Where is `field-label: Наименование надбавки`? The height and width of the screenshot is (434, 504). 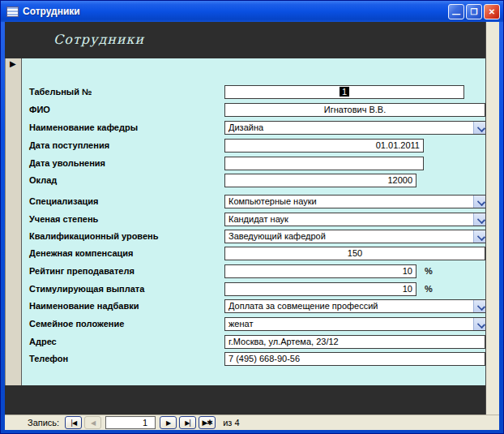 field-label: Наименование надбавки is located at coordinates (84, 306).